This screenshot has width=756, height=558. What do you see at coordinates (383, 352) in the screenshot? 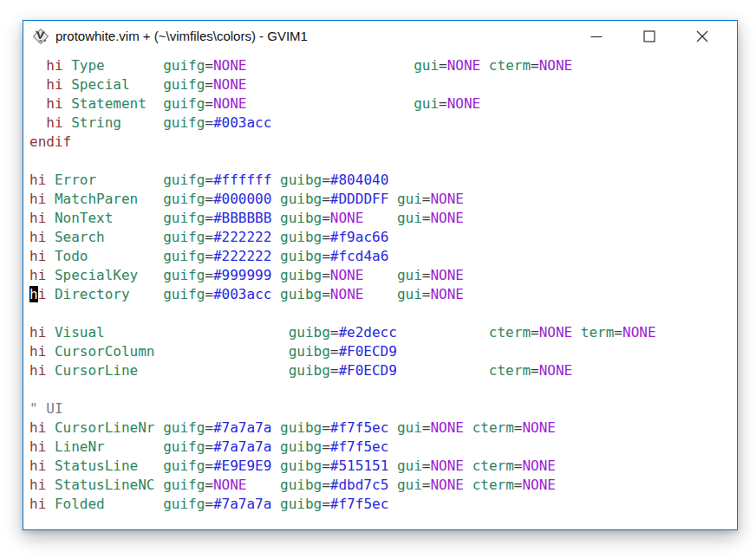
I see `editor-line: hi CursorColumn guibg=#F0ECD9` at bounding box center [383, 352].